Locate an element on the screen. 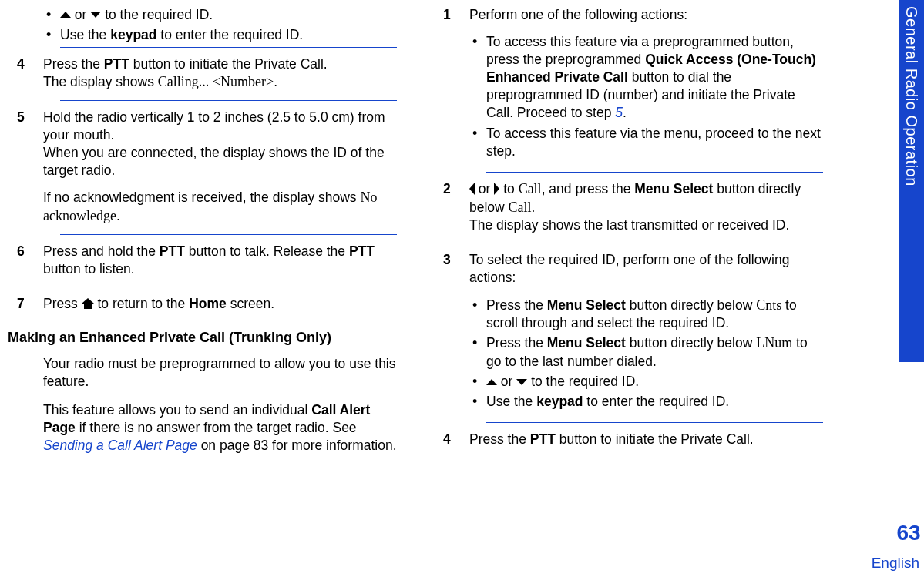 The image size is (924, 577). home-icon is located at coordinates (88, 304).